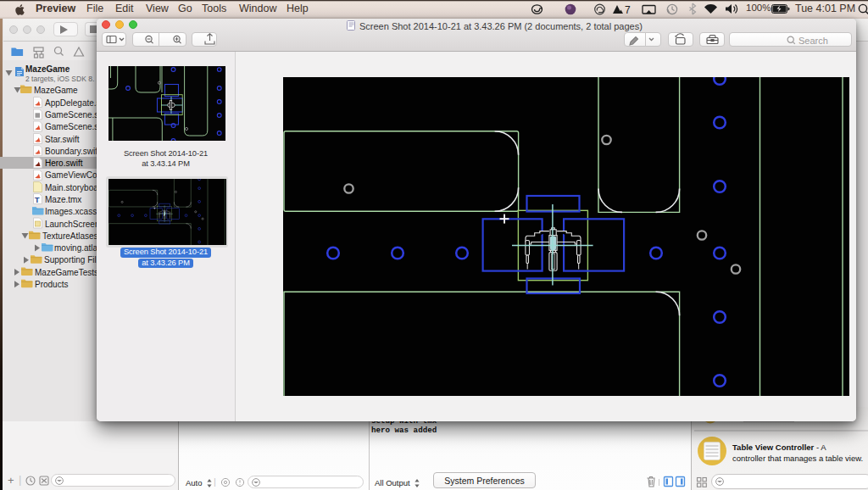 Image resolution: width=868 pixels, height=490 pixels. What do you see at coordinates (73, 212) in the screenshot?
I see `svg-text: Images.xcasse` at bounding box center [73, 212].